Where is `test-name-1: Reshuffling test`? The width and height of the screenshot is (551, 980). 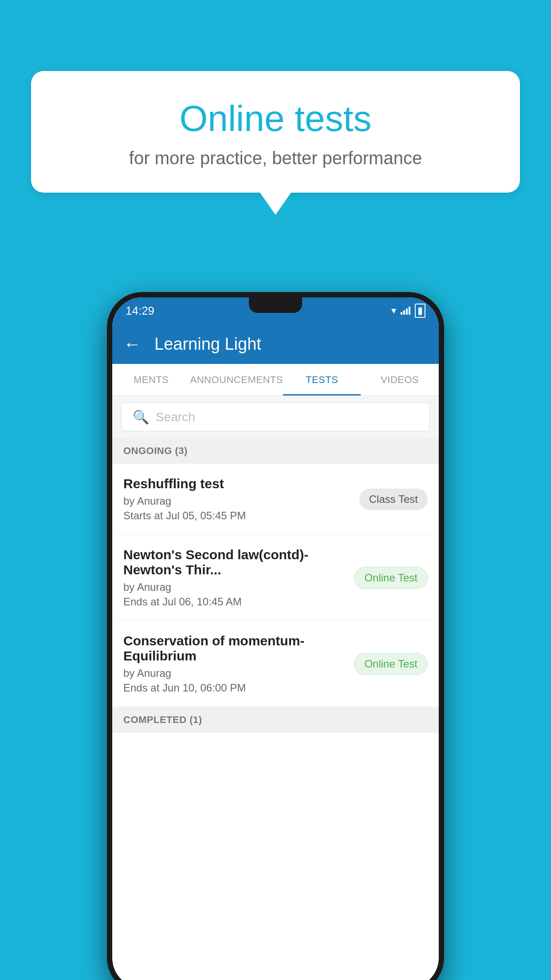 test-name-1: Reshuffling test is located at coordinates (237, 484).